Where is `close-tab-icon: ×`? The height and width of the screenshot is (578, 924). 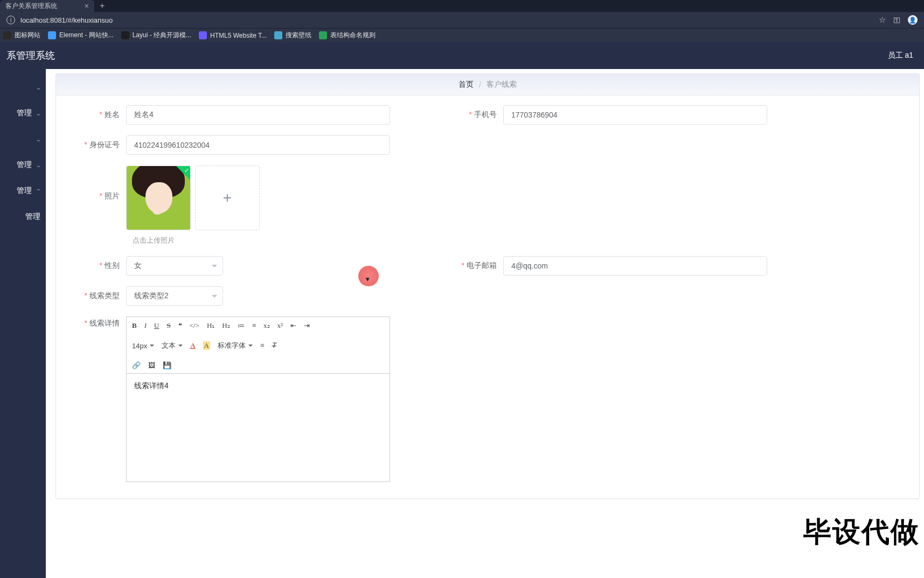 close-tab-icon: × is located at coordinates (87, 6).